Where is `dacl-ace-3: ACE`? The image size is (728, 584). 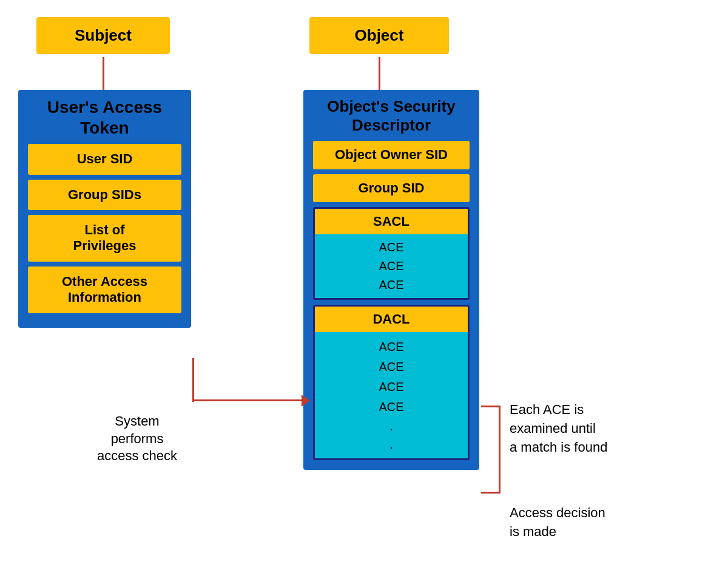 dacl-ace-3: ACE is located at coordinates (391, 387).